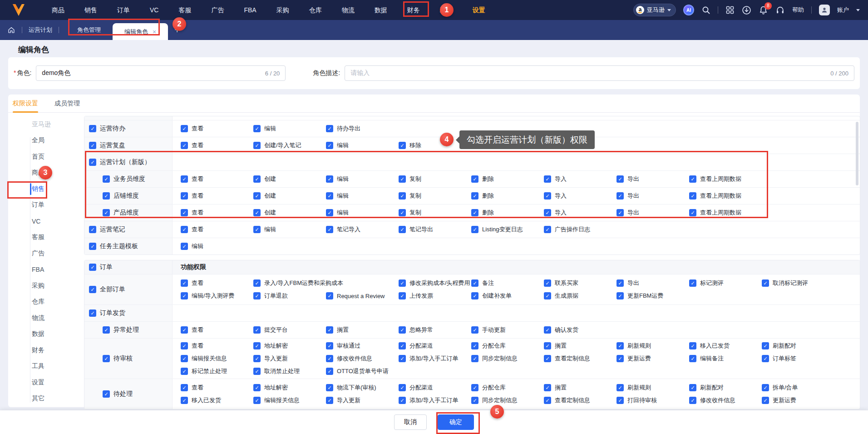 The width and height of the screenshot is (868, 434). What do you see at coordinates (706, 10) in the screenshot?
I see `search-button` at bounding box center [706, 10].